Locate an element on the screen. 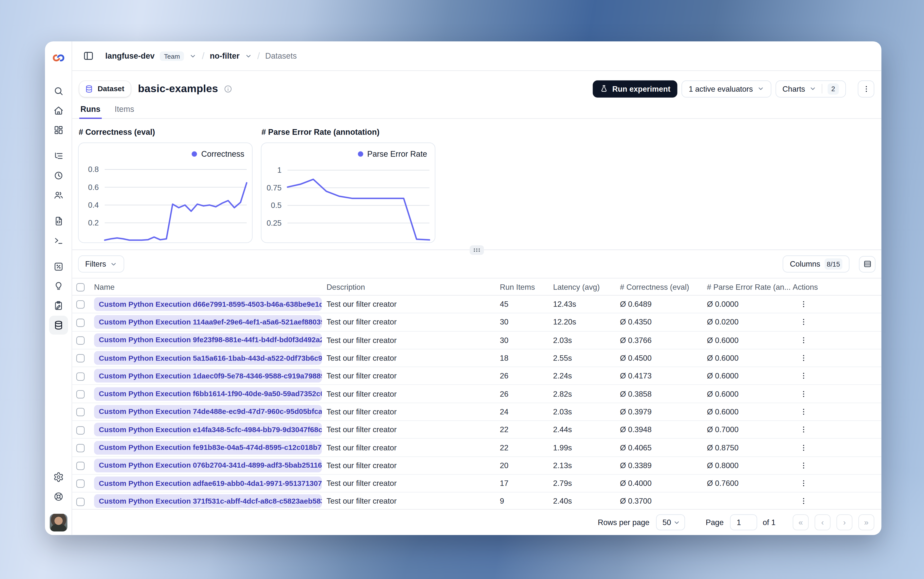 The width and height of the screenshot is (924, 579). more-actions-button is located at coordinates (866, 89).